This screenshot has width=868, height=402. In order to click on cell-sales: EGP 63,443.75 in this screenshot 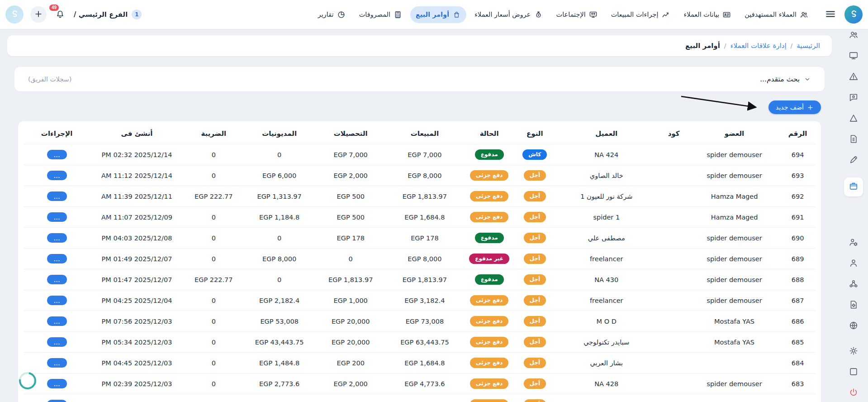, I will do `click(425, 342)`.